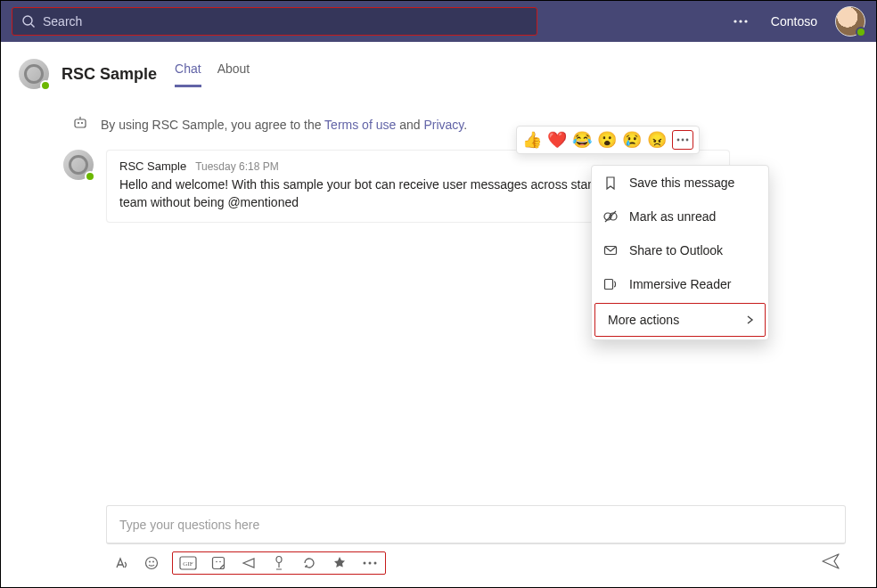 The image size is (877, 588). Describe the element at coordinates (680, 253) in the screenshot. I see `message-context-menu: Save this message Mark as unread Share t…` at that location.